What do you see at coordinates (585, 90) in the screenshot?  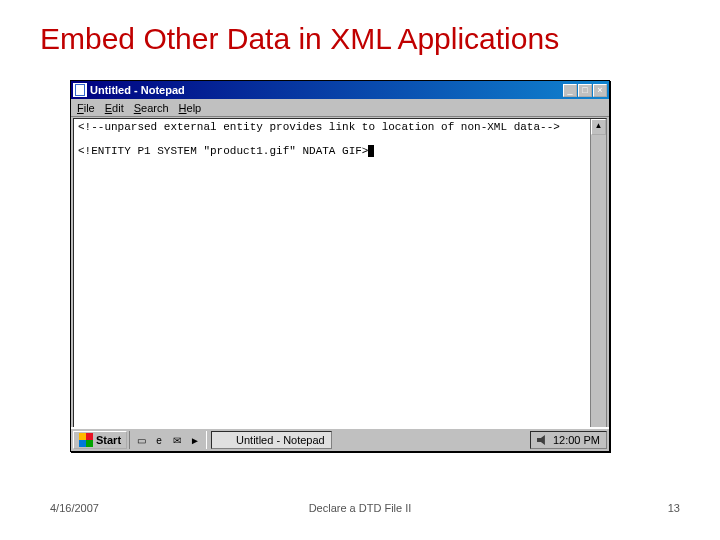 I see `maximize-button: □` at bounding box center [585, 90].